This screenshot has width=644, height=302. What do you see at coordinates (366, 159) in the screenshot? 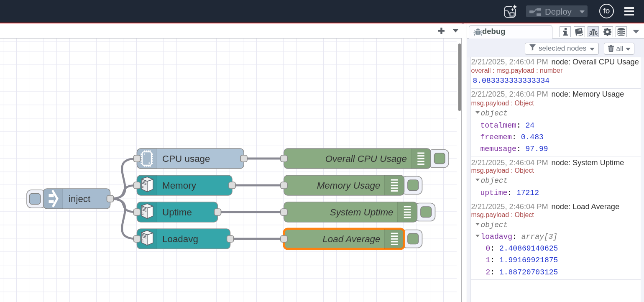
I see `svg-text: Overall CPU Usage` at bounding box center [366, 159].